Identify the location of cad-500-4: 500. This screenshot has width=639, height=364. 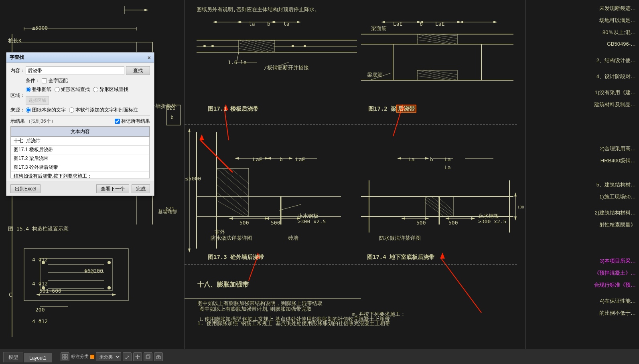
(453, 223).